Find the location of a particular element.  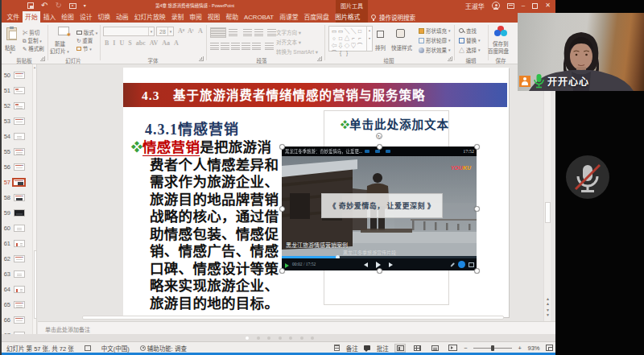

slide-thumbnail: 66 is located at coordinates (16, 320).